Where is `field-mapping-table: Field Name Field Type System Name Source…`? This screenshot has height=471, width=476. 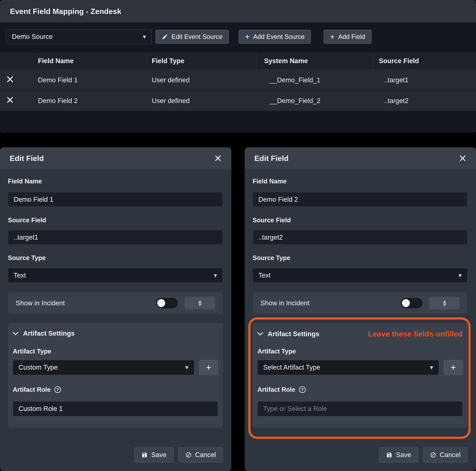 field-mapping-table: Field Name Field Type System Name Source… is located at coordinates (238, 82).